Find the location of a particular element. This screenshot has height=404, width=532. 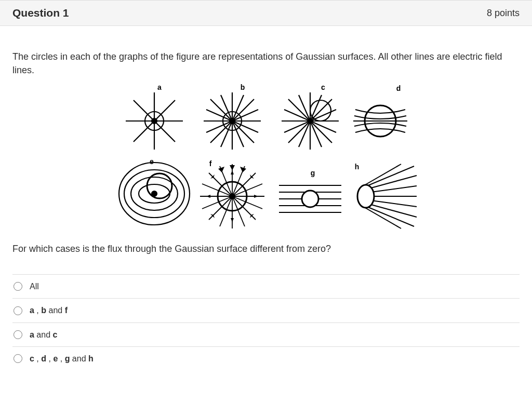

figure-label-c: c is located at coordinates (323, 87).